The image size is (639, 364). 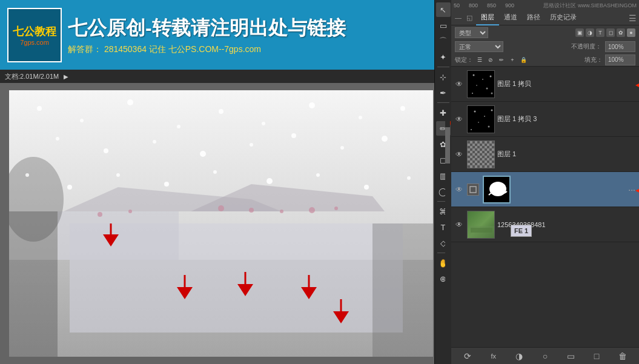 I want to click on crop-tool: ⊹, so click(x=443, y=77).